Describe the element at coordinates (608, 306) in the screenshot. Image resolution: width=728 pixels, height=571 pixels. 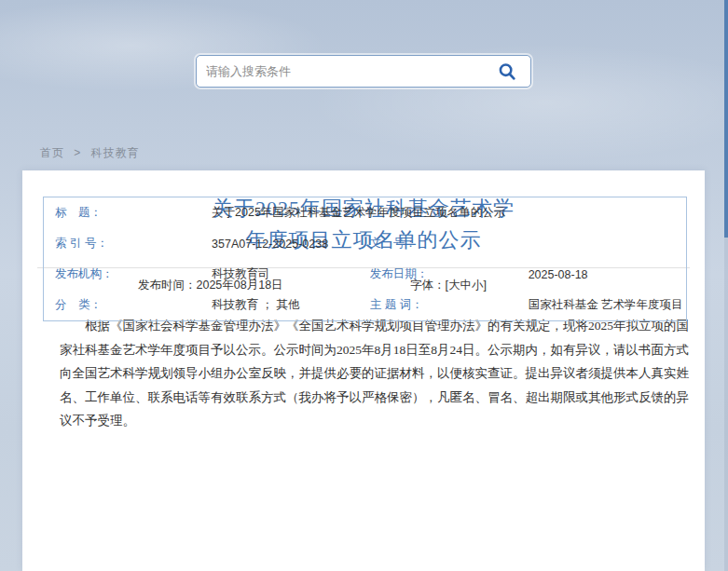
I see `meta-value-keywords: 国家社科基金 艺术学年度项目` at that location.